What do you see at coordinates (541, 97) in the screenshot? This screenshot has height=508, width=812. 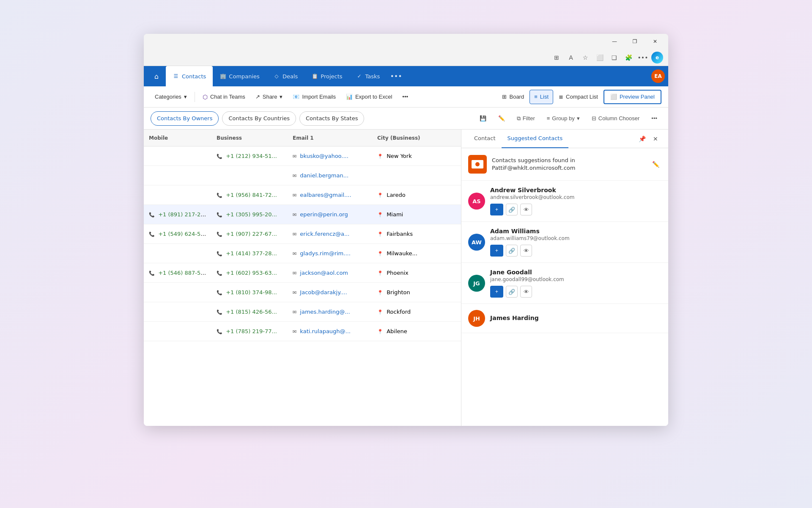 I see `list-view-button: ≡ List` at bounding box center [541, 97].